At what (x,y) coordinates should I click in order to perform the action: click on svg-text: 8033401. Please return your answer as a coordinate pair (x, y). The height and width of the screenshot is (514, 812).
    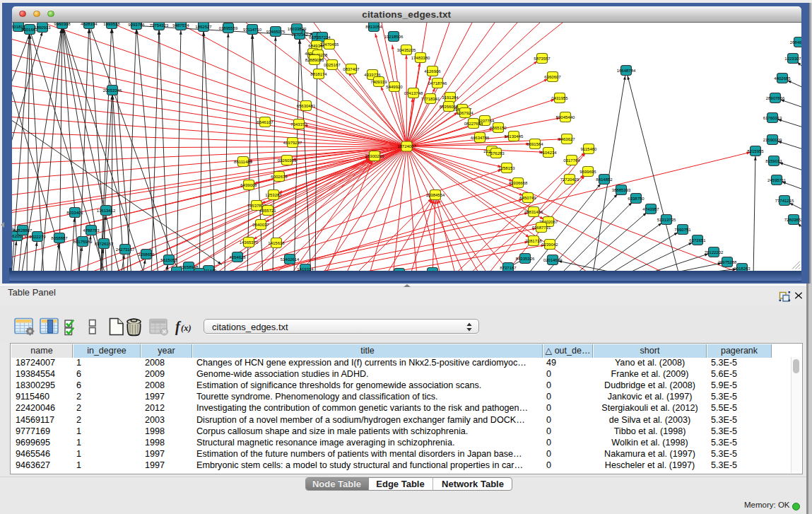
    Looking at the image, I should click on (75, 212).